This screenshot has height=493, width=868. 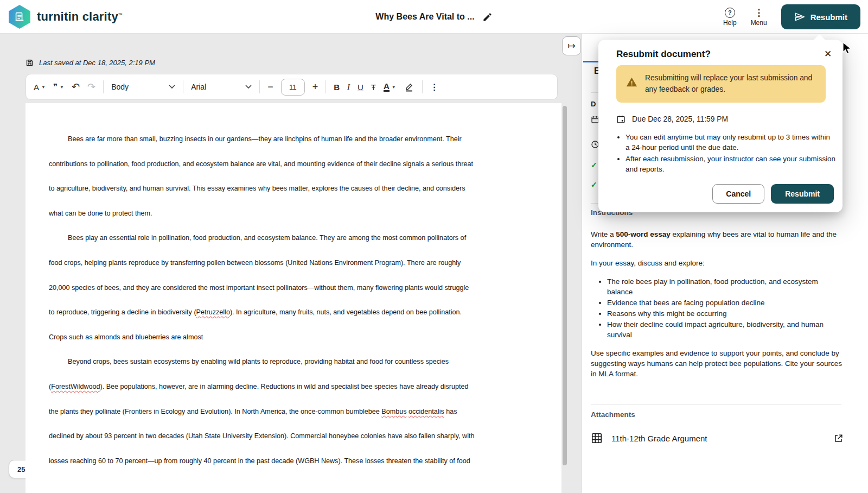 I want to click on strikethrough-button: Ŧ, so click(x=373, y=87).